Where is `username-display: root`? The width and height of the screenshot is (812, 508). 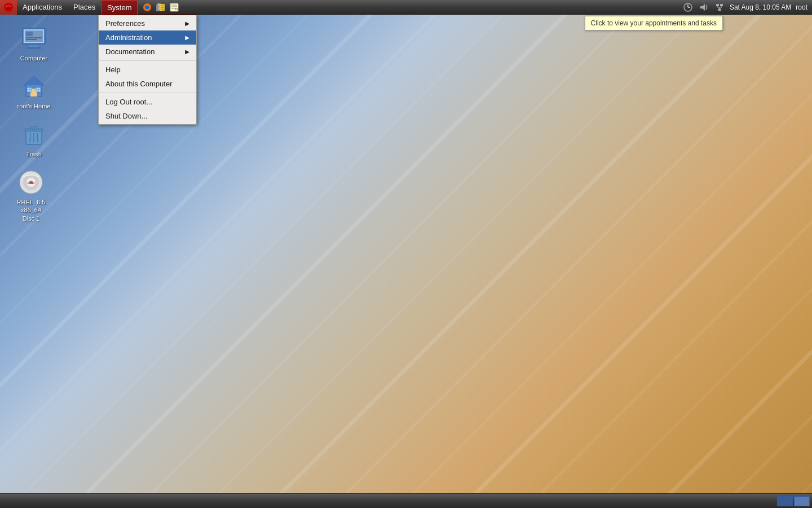
username-display: root is located at coordinates (802, 7).